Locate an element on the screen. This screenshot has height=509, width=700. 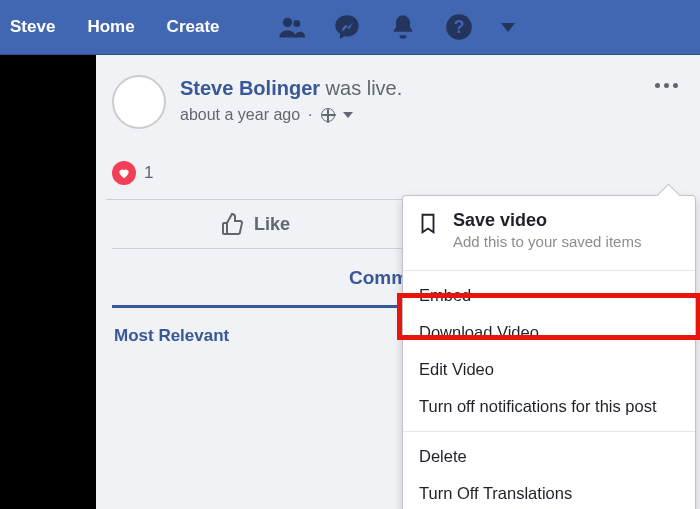
love-reaction-icon is located at coordinates (124, 173).